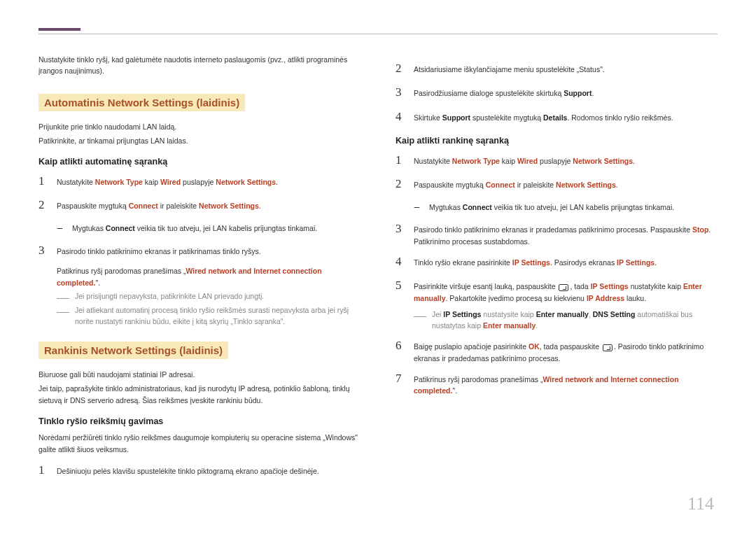 Image resolution: width=756 pixels, height=534 pixels. Describe the element at coordinates (133, 350) in the screenshot. I see `section-manual-title: Rankinis Network Settings (laidinis)` at that location.